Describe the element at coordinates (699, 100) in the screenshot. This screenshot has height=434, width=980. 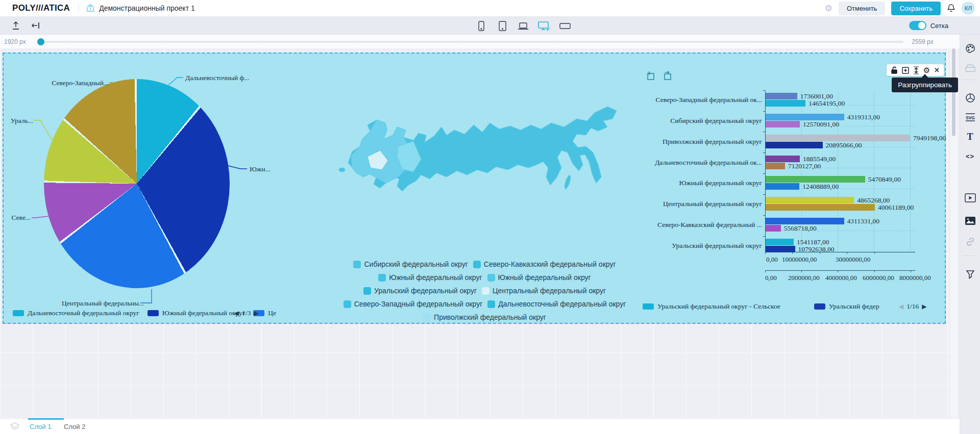
I see `bar-category-label: Северо-Западный федеральный ок...` at that location.